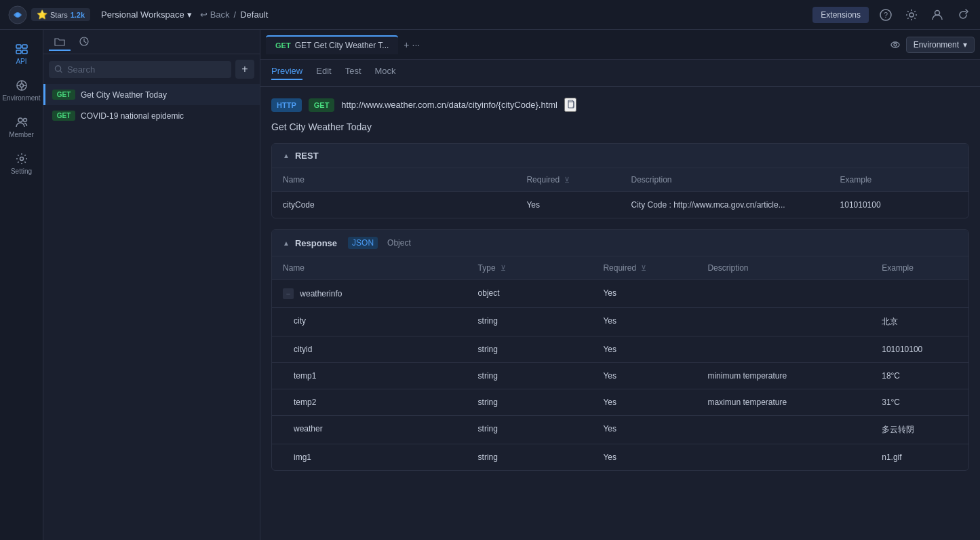 This screenshot has height=540, width=980. What do you see at coordinates (620, 180) in the screenshot?
I see `rest-section: ▲ REST Name Required ⊻` at bounding box center [620, 180].